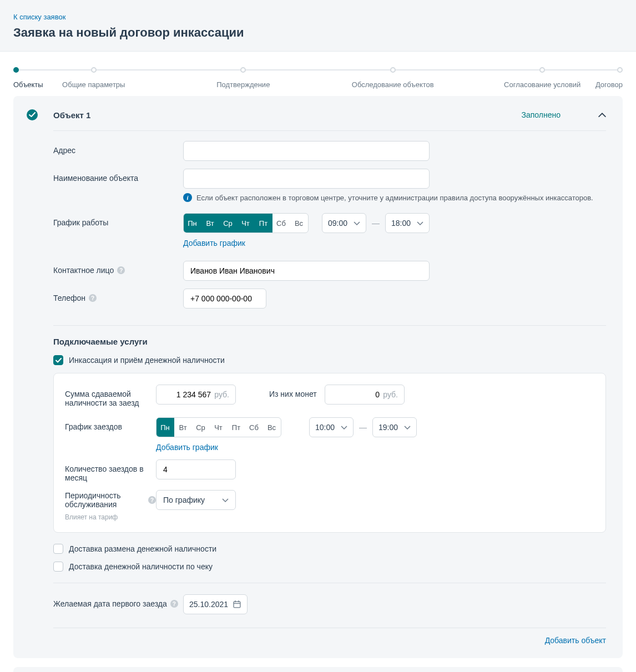  Describe the element at coordinates (318, 669) in the screenshot. I see `footer-bar: Отмена Далее` at that location.